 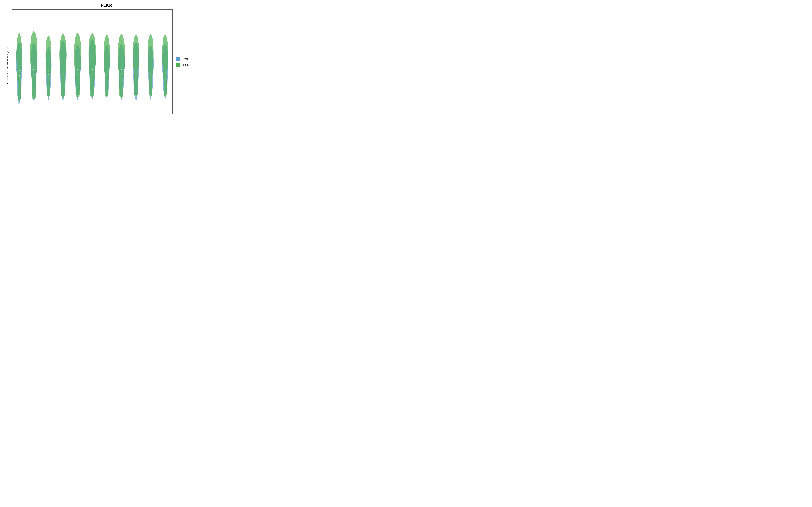 What do you see at coordinates (34, 66) in the screenshot?
I see `violin-brca` at bounding box center [34, 66].